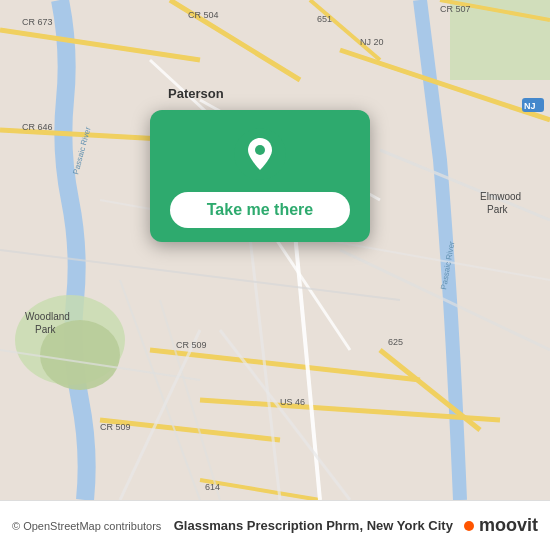  What do you see at coordinates (38, 127) in the screenshot?
I see `svg-text: CR 646` at bounding box center [38, 127].